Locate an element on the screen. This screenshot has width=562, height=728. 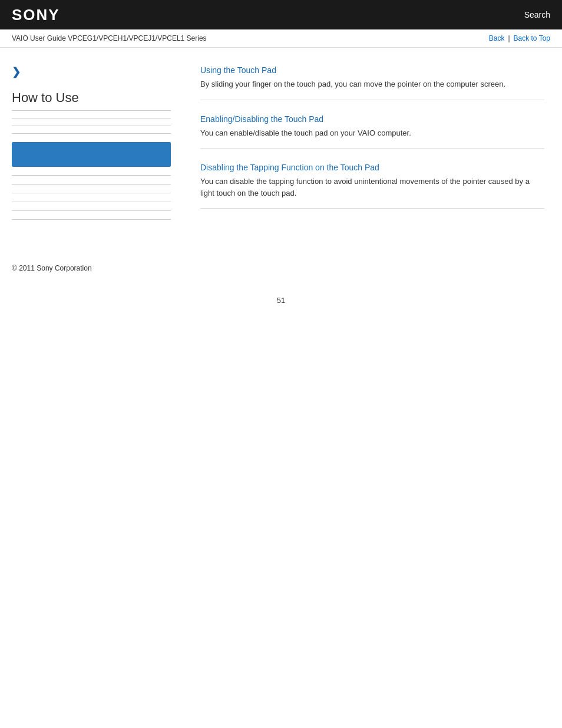
content-section-2: Enabling/Disabling the Touch Pad You can… is located at coordinates (372, 132).